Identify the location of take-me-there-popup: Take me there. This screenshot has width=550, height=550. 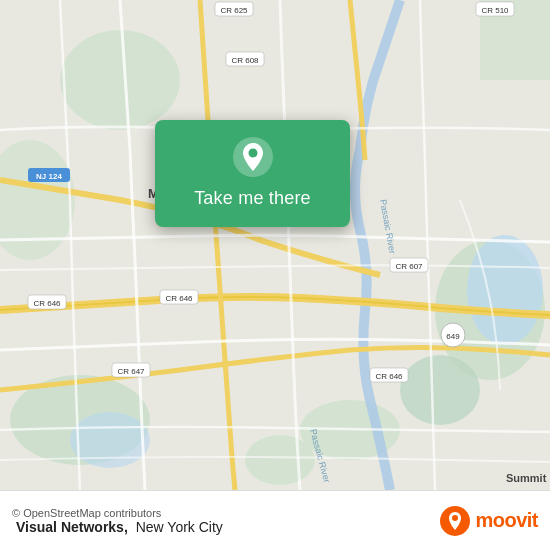
(252, 174).